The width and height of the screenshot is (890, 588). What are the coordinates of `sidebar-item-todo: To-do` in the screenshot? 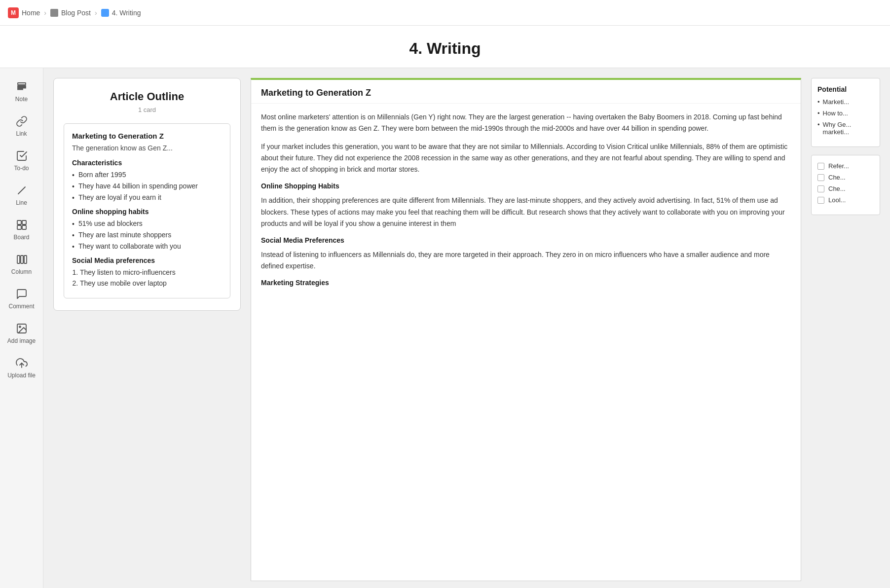 It's located at (22, 160).